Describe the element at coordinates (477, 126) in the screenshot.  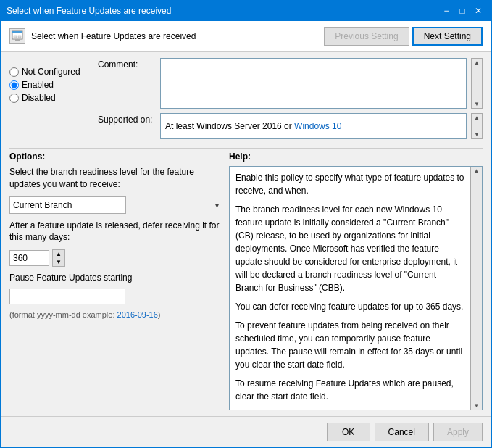
I see `supported-scrollbar: ▲ ▼` at that location.